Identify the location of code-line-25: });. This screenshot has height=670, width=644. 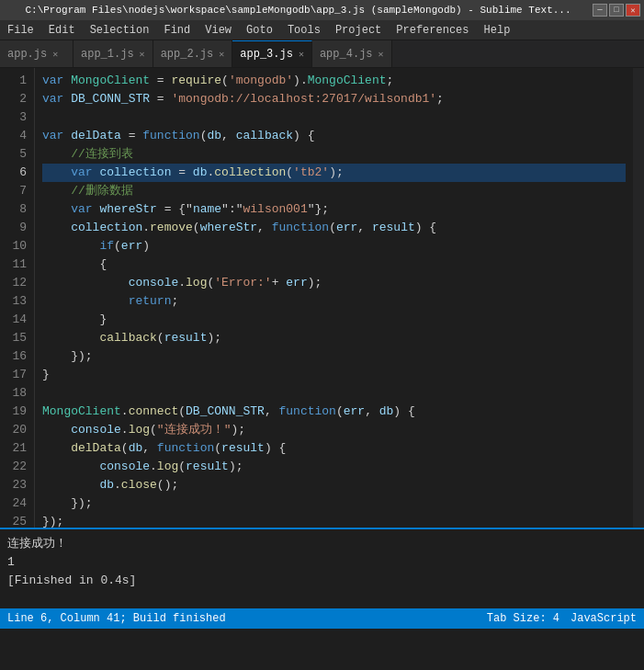
(334, 520).